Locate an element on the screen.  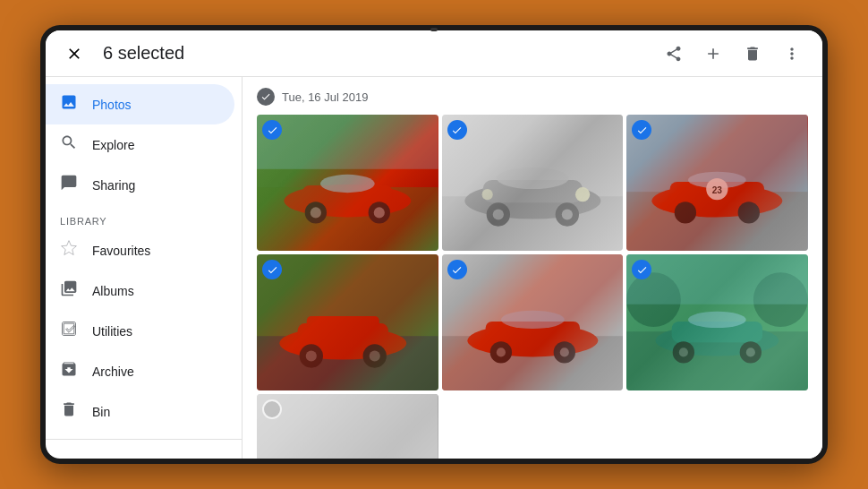
sidebar-photos-label: Photos is located at coordinates (112, 105).